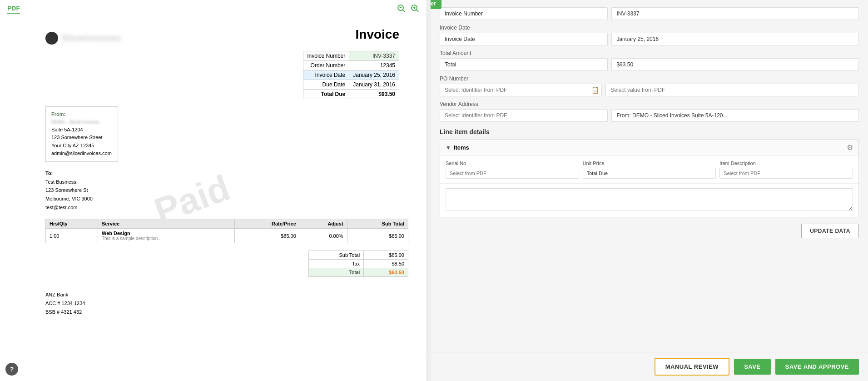  I want to click on from-address1: Suite 5A-1204, so click(82, 130).